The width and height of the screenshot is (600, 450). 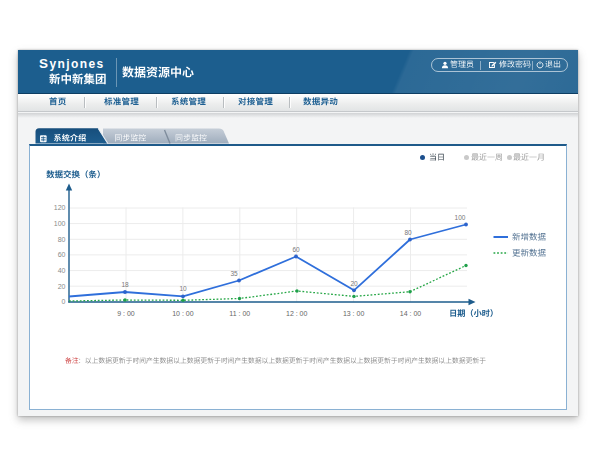 What do you see at coordinates (297, 314) in the screenshot?
I see `svg-text: 12 : 00` at bounding box center [297, 314].